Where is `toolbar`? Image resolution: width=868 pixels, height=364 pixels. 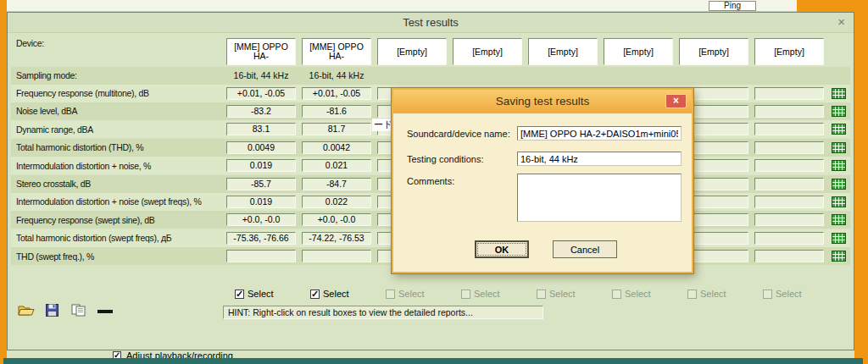
toolbar is located at coordinates (65, 312).